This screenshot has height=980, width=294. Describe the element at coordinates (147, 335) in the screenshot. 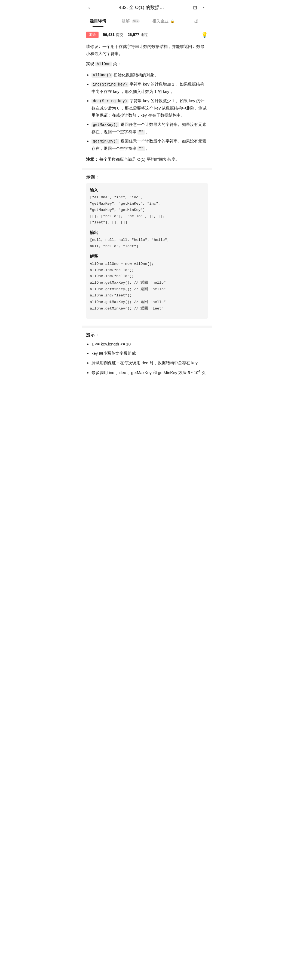

I see `tips-label: 提示：` at that location.